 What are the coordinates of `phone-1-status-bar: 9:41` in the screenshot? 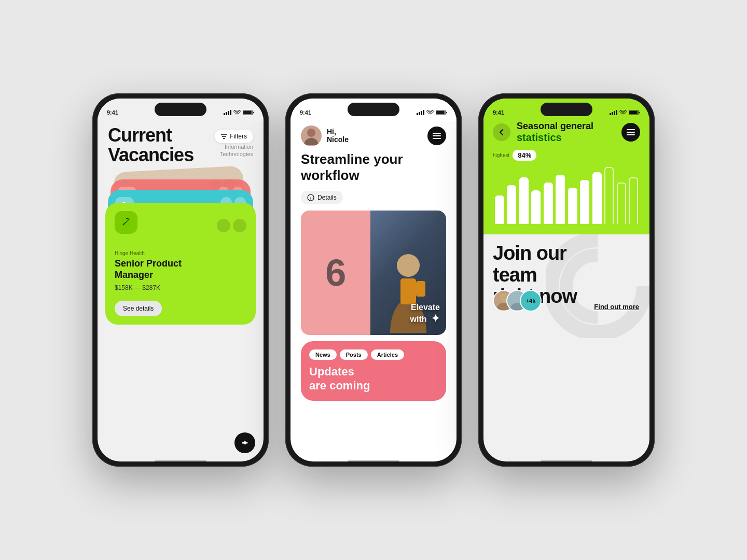 It's located at (181, 110).